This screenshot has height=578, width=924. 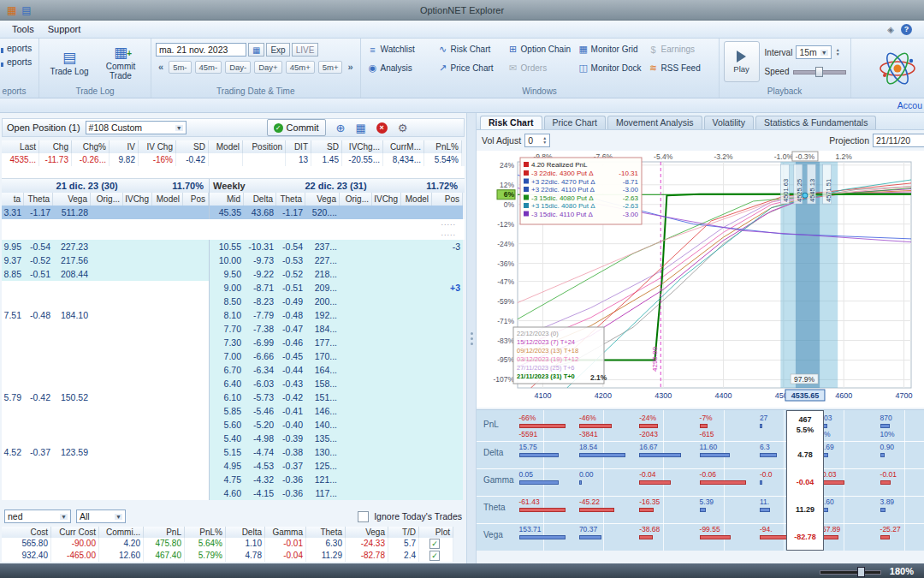 What do you see at coordinates (209, 67) in the screenshot?
I see `nav-45m: 45m-` at bounding box center [209, 67].